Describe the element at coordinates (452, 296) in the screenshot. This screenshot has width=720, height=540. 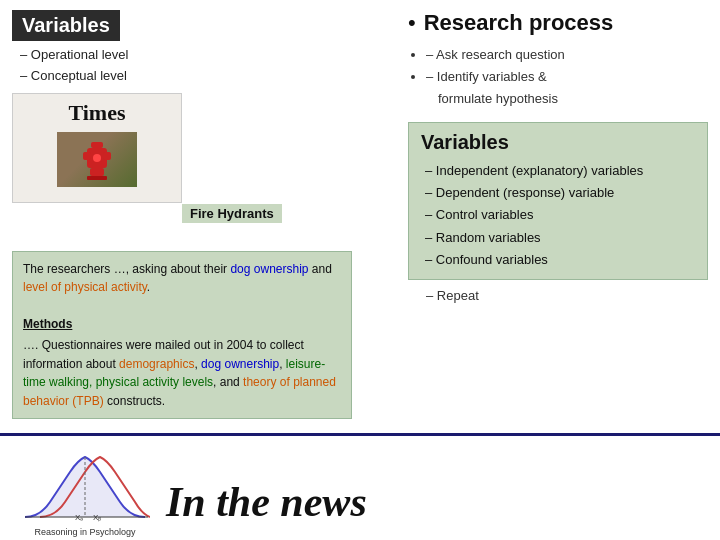
I see `repeat-label: – Repeat` at that location.